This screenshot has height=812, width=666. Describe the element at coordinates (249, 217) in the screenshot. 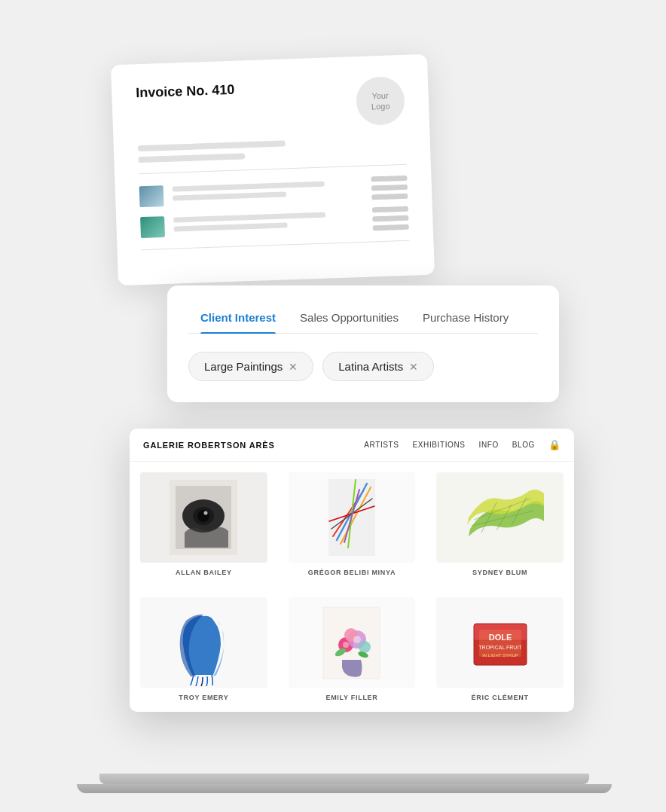

I see `item-line-c` at that location.